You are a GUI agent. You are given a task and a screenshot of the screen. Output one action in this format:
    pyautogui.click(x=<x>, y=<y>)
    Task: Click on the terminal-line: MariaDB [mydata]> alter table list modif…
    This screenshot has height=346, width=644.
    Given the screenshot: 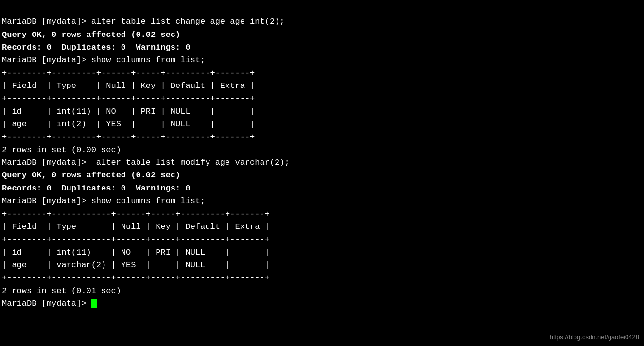 What is the action you would take?
    pyautogui.click(x=322, y=163)
    